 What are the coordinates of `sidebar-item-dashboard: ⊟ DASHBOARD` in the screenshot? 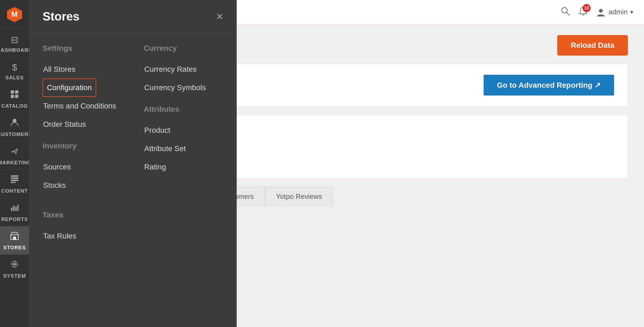 It's located at (15, 43).